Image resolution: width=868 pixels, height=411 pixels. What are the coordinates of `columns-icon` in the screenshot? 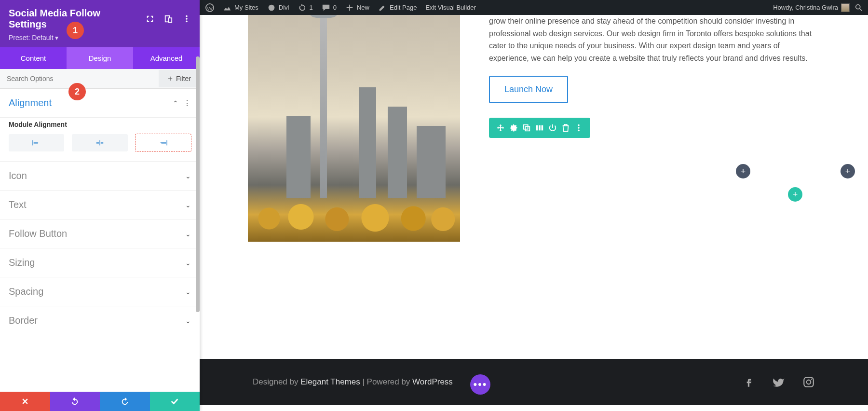 It's located at (540, 128).